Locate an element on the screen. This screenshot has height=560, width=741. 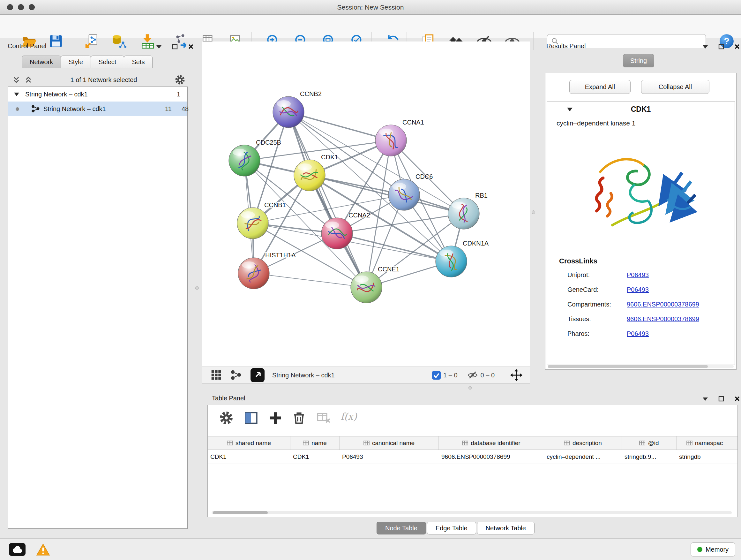
grid-view-icon is located at coordinates (216, 375).